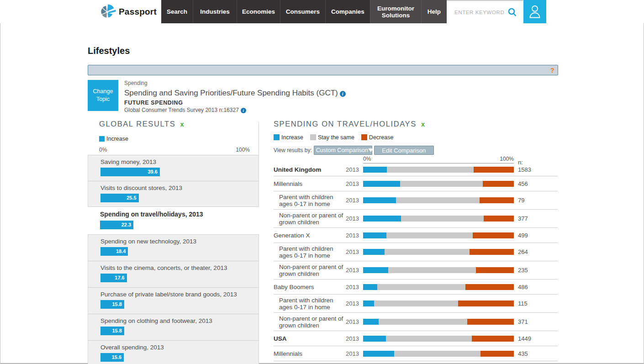 The image size is (644, 364). I want to click on left-panel-legend: Increase, so click(179, 139).